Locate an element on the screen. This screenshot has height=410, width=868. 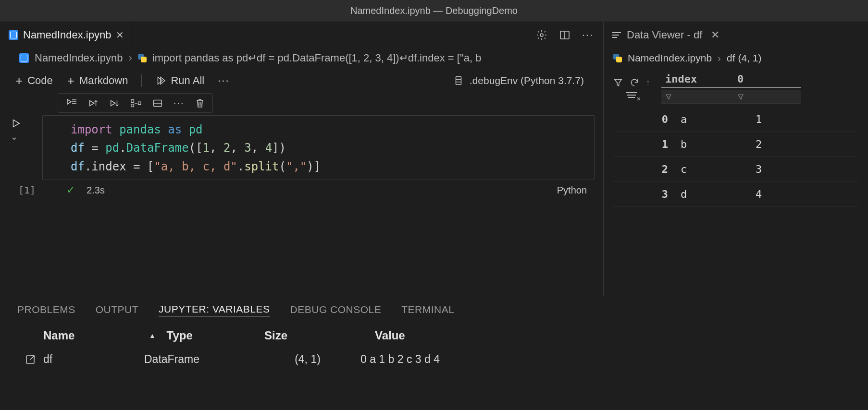
list-icon is located at coordinates (617, 35).